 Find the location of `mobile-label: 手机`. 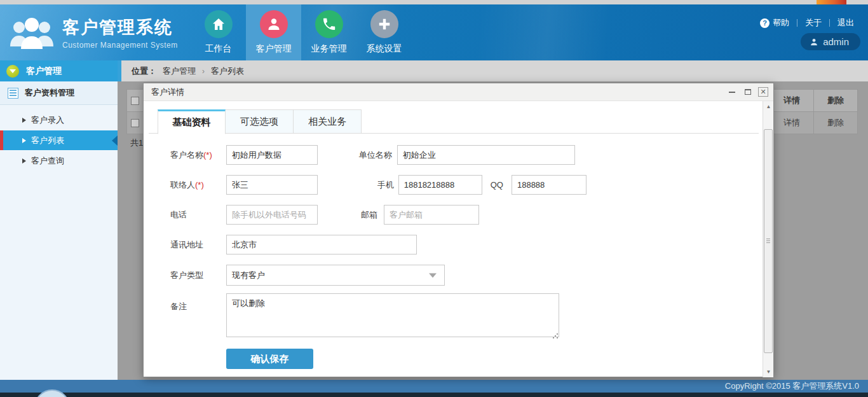

mobile-label: 手机 is located at coordinates (386, 185).